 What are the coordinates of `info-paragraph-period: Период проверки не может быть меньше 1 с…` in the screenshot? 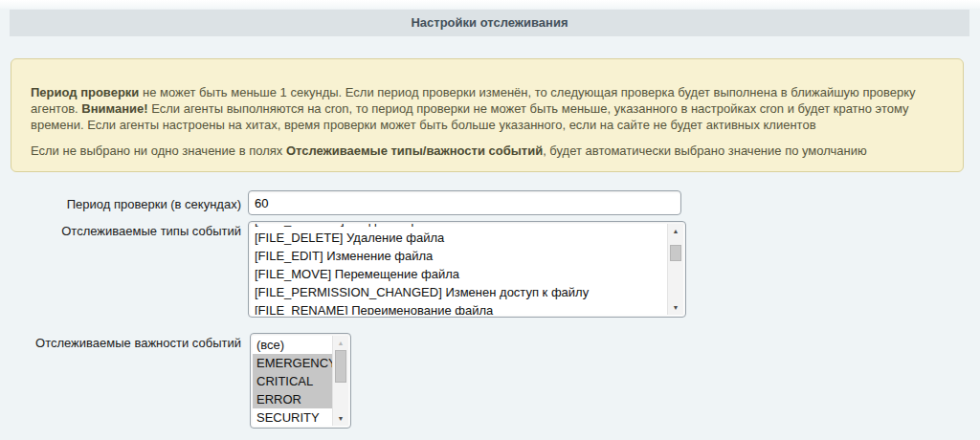 It's located at (487, 109).